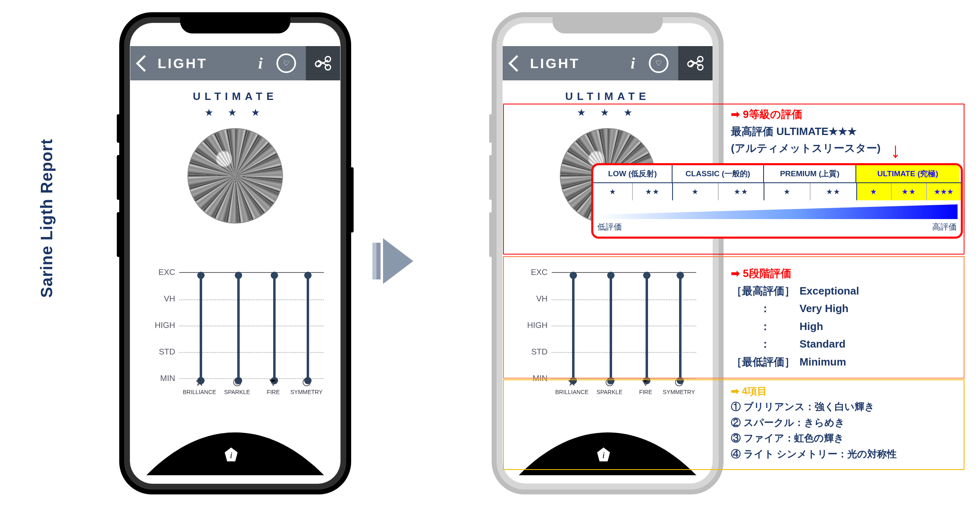  I want to click on performance-chart: EXC VH HIGH STD MIN, so click(235, 335).